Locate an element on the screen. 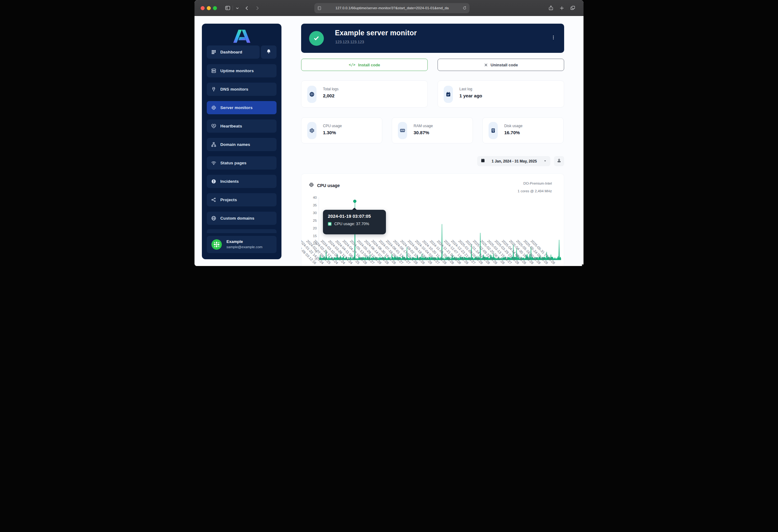 The width and height of the screenshot is (778, 532). stat-label: RAM usage is located at coordinates (423, 126).